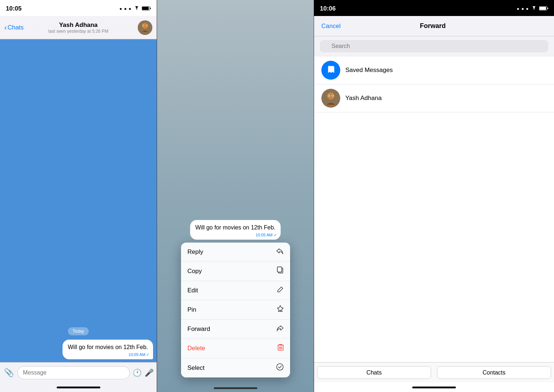 Image resolution: width=554 pixels, height=392 pixels. Describe the element at coordinates (199, 329) in the screenshot. I see `forward-label: Forward` at that location.